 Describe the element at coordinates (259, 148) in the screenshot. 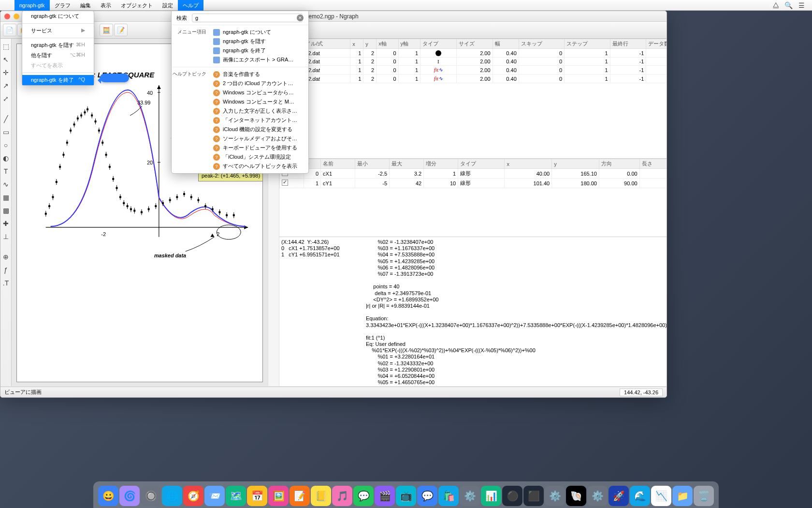

I see `help-topic: ?キーボードビューアを使用する` at that location.